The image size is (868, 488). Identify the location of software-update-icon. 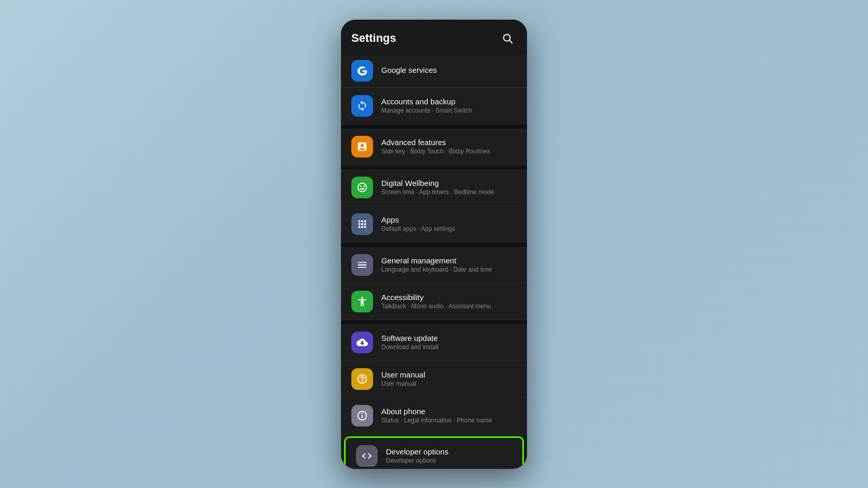
(362, 342).